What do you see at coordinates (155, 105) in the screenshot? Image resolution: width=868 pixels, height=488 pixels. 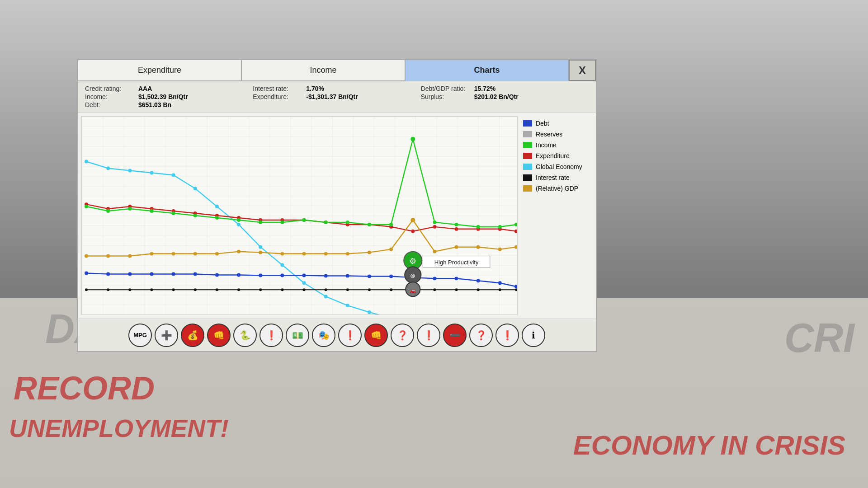 I see `stat-value-debt: $651.03 Bn` at bounding box center [155, 105].